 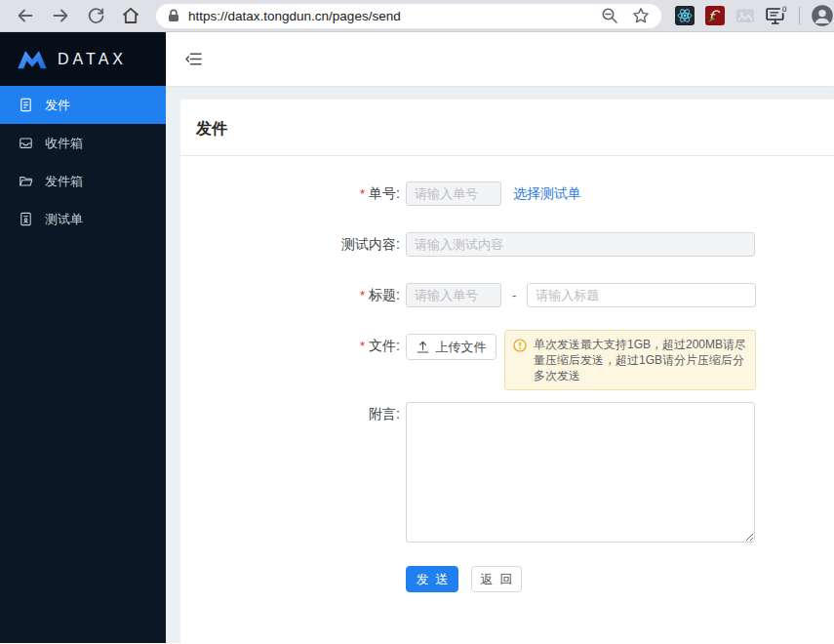 What do you see at coordinates (25, 105) in the screenshot?
I see `send-file-icon` at bounding box center [25, 105].